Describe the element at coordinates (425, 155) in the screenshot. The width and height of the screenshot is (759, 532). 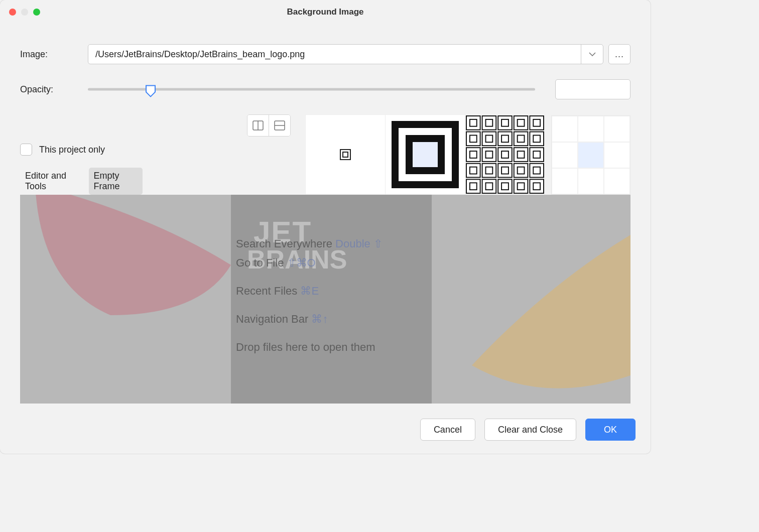
I see `square-large-icon` at that location.